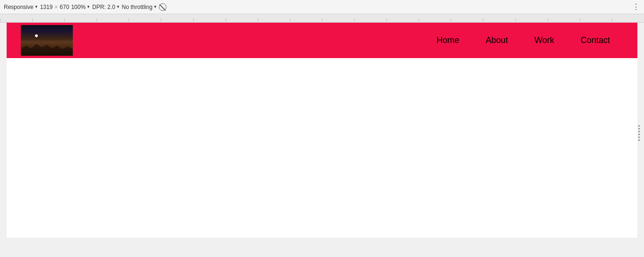  Describe the element at coordinates (595, 41) in the screenshot. I see `nav-contact: Contact` at that location.